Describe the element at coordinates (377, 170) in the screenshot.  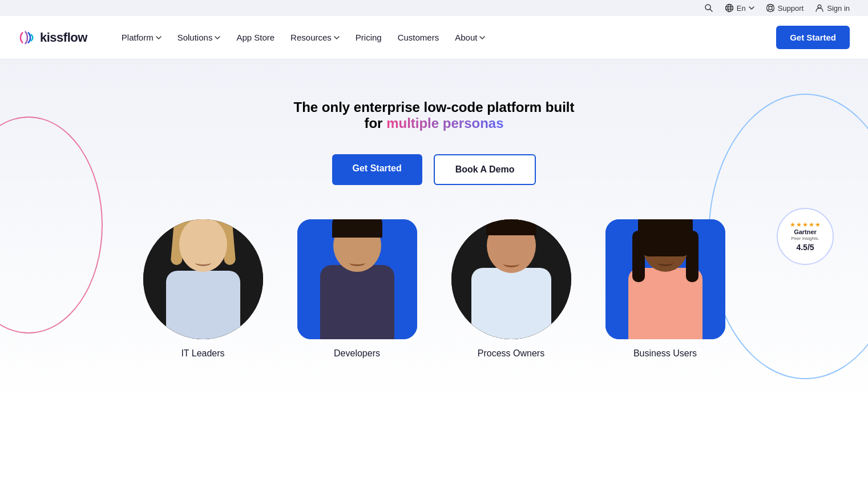
I see `hero-get-started-button: Get Started` at that location.